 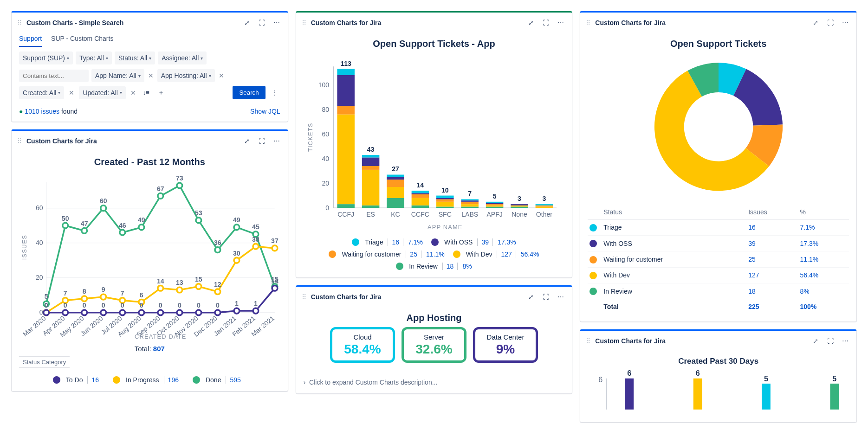 I want to click on filter-text-input, so click(x=54, y=76).